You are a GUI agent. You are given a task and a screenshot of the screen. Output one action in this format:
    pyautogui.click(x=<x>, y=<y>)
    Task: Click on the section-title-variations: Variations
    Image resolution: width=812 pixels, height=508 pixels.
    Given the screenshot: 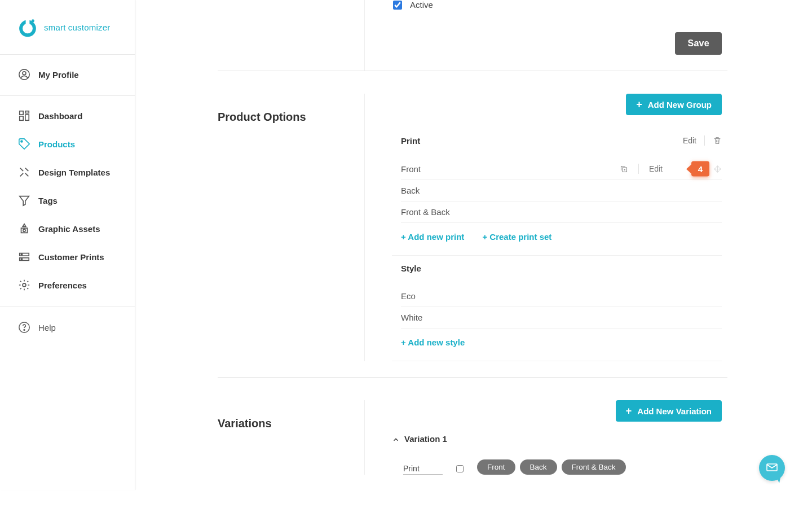 What is the action you would take?
    pyautogui.click(x=291, y=423)
    